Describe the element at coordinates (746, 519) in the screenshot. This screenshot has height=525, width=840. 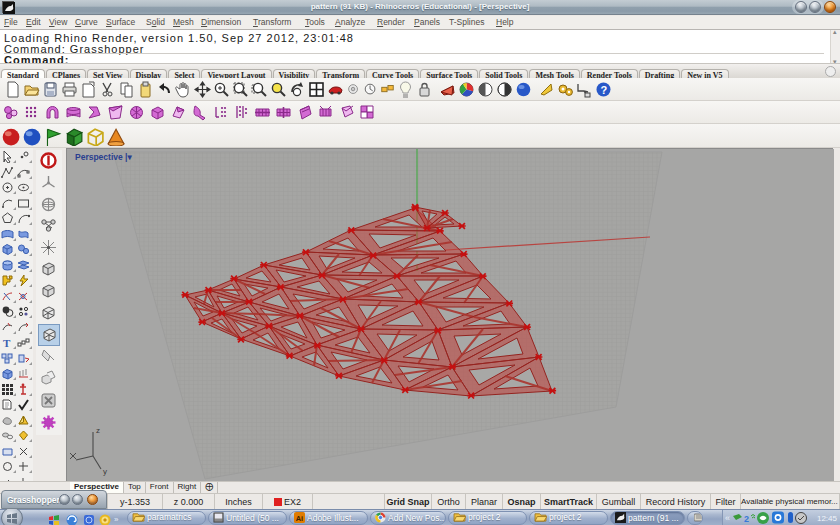
I see `svg-text: 2` at that location.